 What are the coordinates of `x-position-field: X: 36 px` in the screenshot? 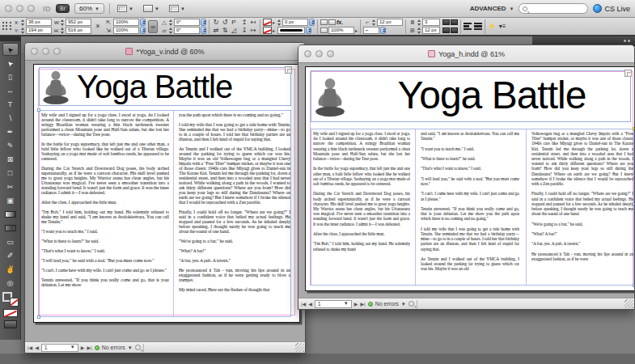 It's located at (33, 23).